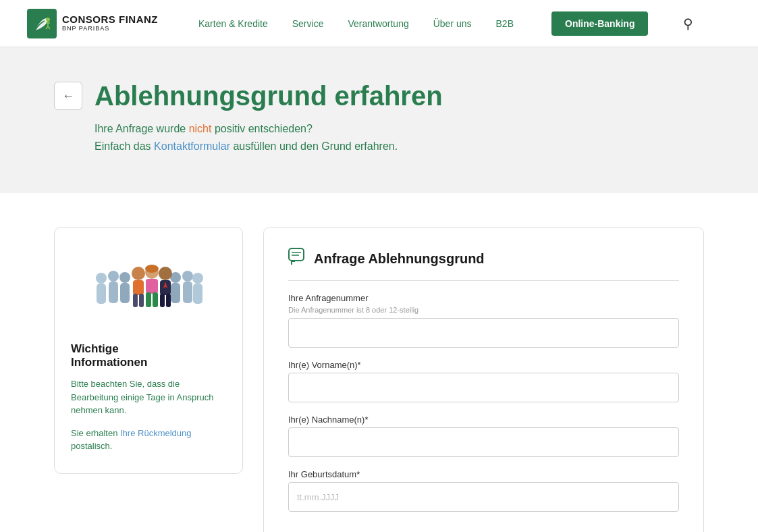 The image size is (758, 532). Describe the element at coordinates (148, 397) in the screenshot. I see `info-text1: Bitte beachten Sie, dass die Bearbeitung…` at that location.